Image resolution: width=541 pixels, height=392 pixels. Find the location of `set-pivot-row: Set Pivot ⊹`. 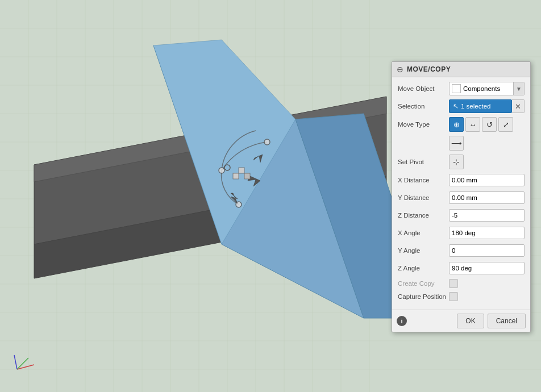

set-pivot-row: Set Pivot ⊹ is located at coordinates (461, 162).